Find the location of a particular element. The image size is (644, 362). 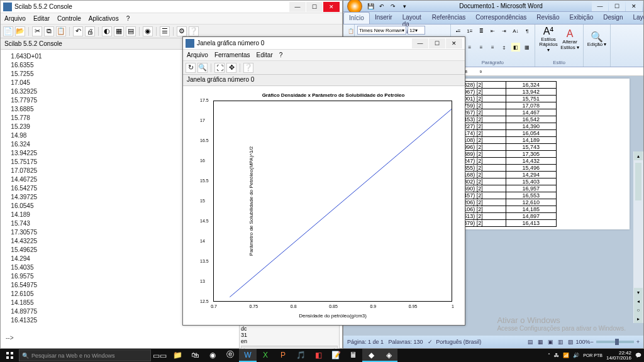

zoom-thumb is located at coordinates (617, 342).